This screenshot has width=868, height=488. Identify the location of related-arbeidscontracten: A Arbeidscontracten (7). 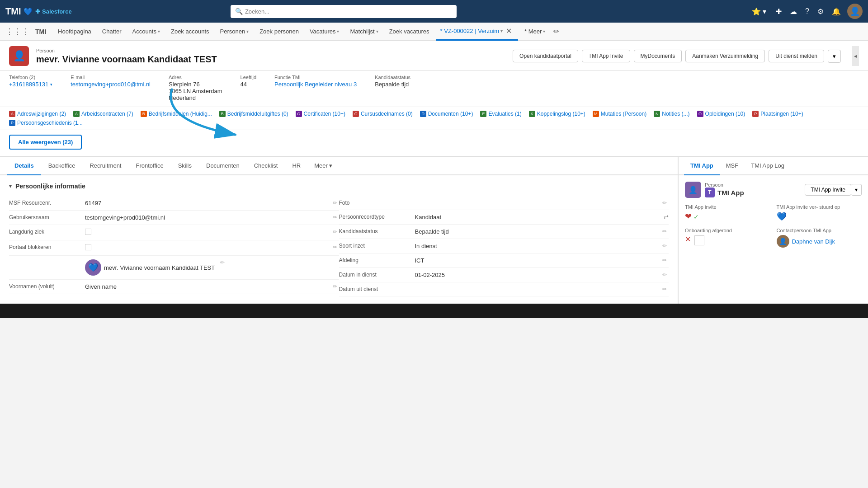
(103, 114).